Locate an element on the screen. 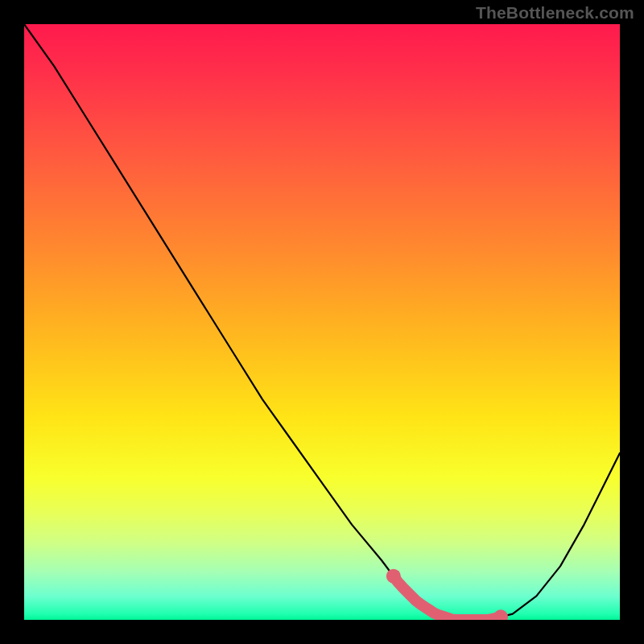  highlight-dot-left is located at coordinates (394, 576).